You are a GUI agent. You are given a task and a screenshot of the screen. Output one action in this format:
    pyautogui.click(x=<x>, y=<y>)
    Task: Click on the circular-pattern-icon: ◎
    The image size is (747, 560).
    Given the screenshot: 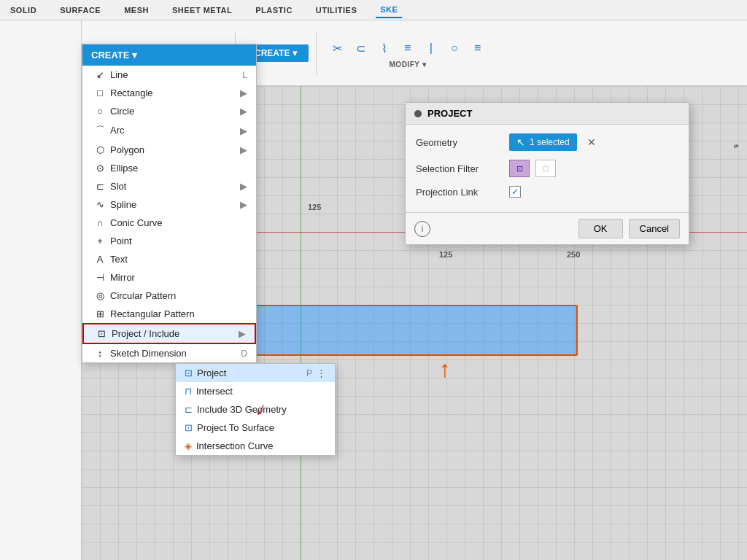 What is the action you would take?
    pyautogui.click(x=100, y=296)
    